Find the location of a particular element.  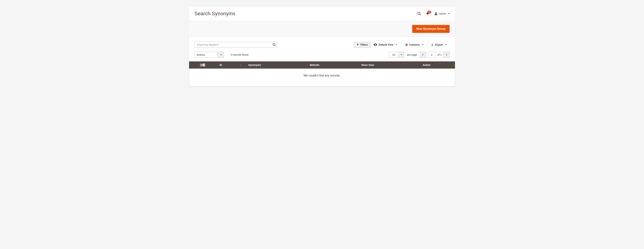

pager-total-label: of 1 is located at coordinates (440, 55).